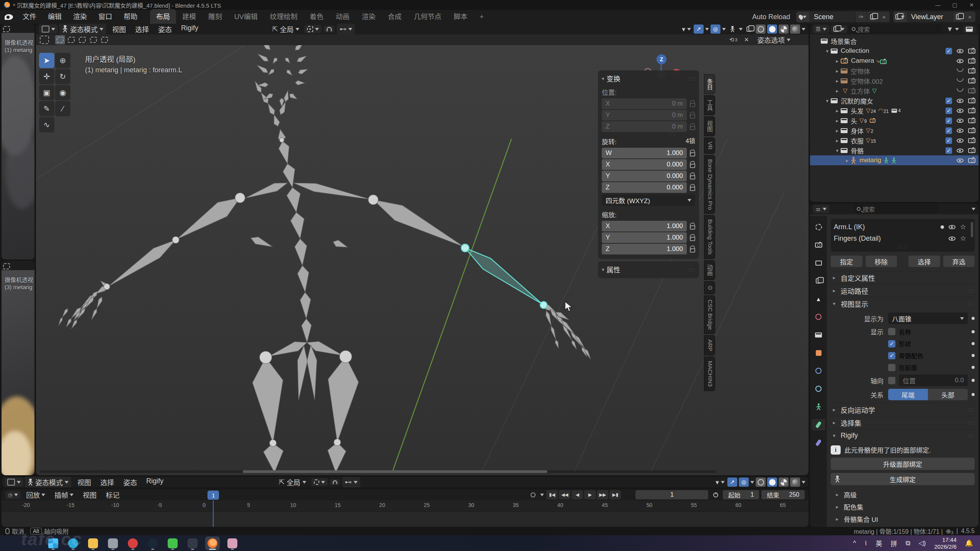  I want to click on scale-z-lock-icon, so click(693, 250).